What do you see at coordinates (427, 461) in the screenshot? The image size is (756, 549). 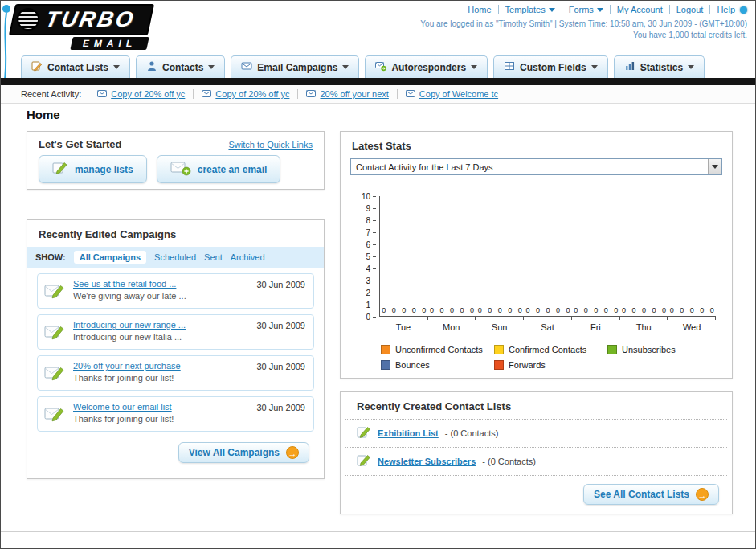 I see `contact-list-name-link: Newsletter Subscribers` at bounding box center [427, 461].